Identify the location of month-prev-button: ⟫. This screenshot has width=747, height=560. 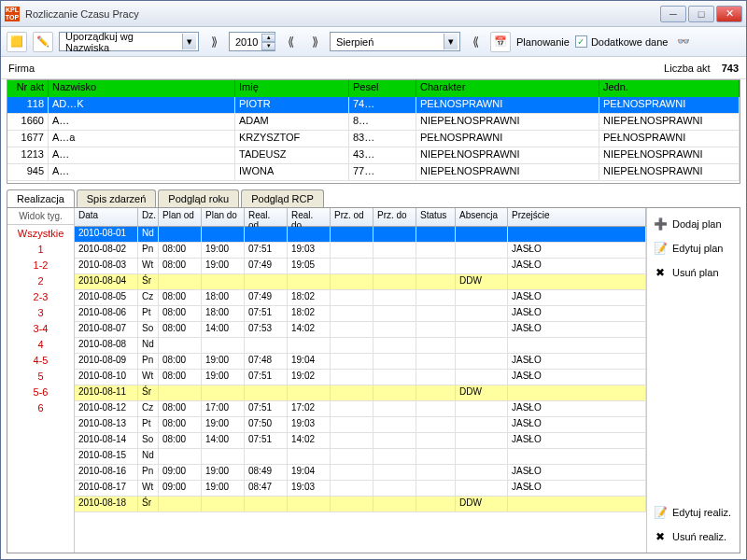
(315, 42).